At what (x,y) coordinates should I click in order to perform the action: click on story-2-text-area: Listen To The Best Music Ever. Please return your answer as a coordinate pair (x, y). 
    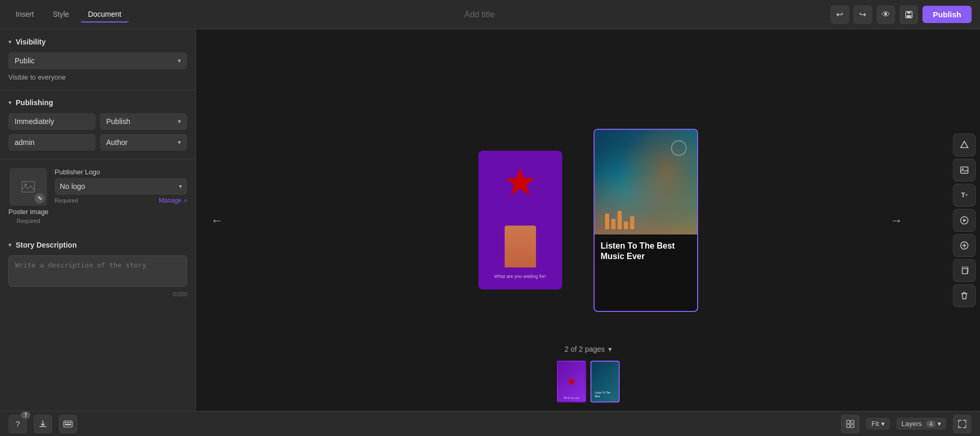
    Looking at the image, I should click on (646, 252).